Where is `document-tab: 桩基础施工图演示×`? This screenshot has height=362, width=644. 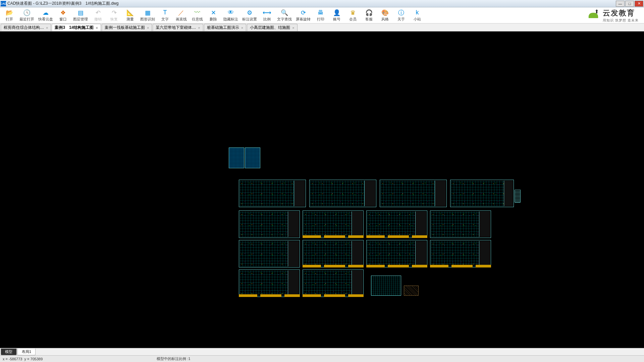
document-tab: 桩基础施工图演示× is located at coordinates (225, 27).